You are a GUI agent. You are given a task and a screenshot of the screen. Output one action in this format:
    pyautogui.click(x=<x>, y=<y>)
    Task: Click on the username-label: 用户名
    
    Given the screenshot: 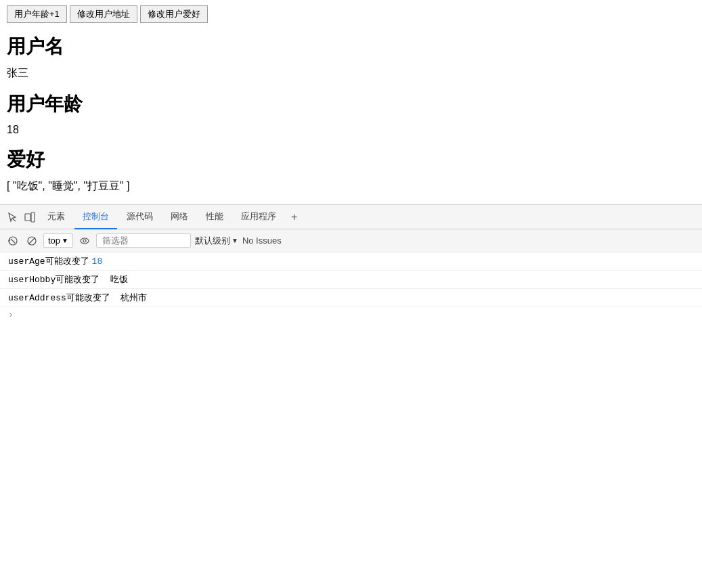 What is the action you would take?
    pyautogui.click(x=351, y=47)
    